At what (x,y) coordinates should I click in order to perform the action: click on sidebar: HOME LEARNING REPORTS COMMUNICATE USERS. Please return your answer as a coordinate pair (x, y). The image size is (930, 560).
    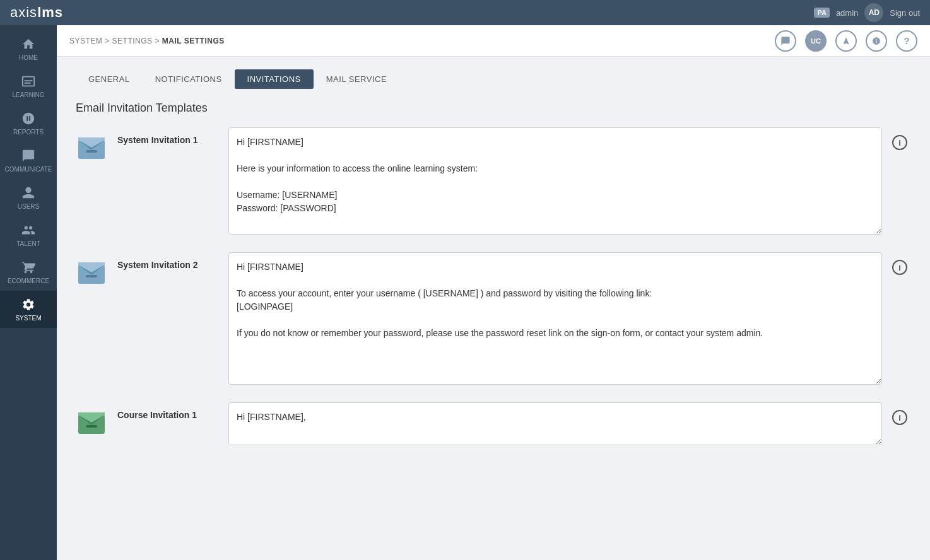
    Looking at the image, I should click on (28, 293).